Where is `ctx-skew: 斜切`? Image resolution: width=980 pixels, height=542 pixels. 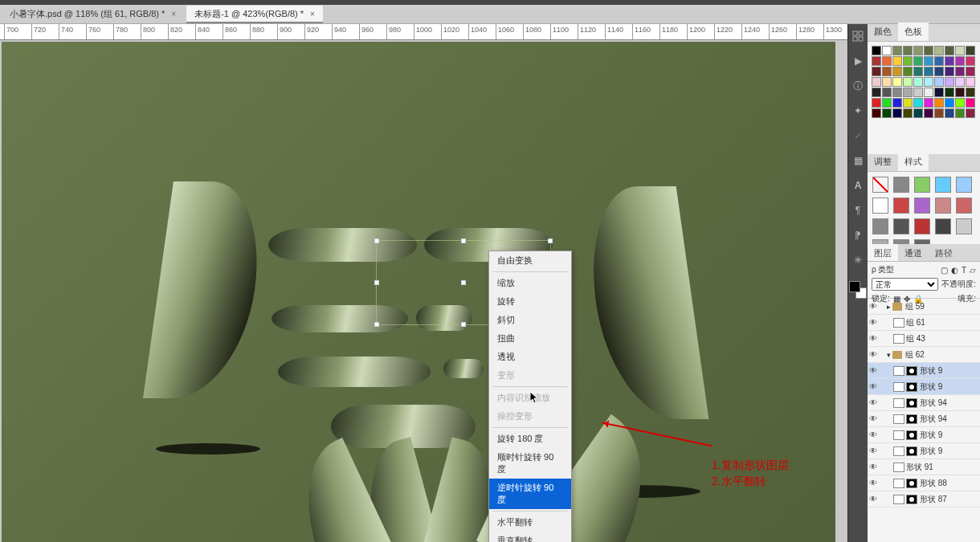 ctx-skew: 斜切 is located at coordinates (530, 320).